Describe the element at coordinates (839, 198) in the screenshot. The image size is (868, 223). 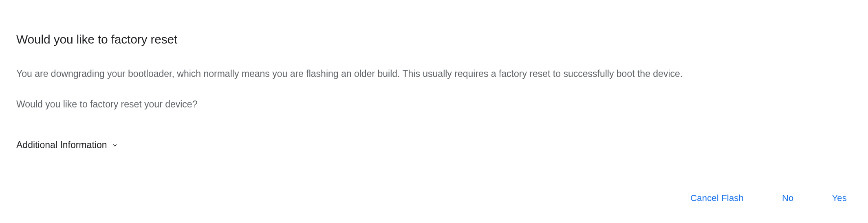
I see `yes-button: Yes` at that location.